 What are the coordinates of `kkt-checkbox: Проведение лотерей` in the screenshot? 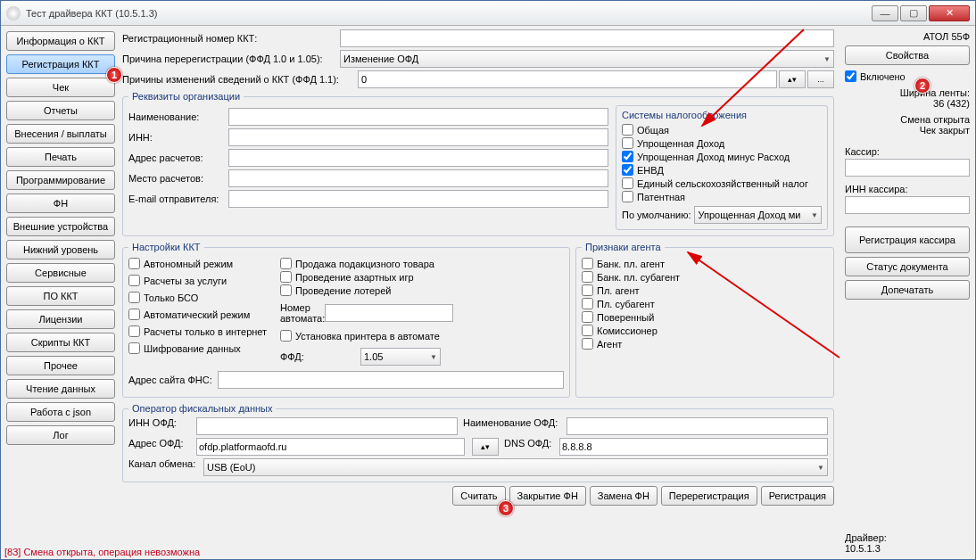 It's located at (360, 291).